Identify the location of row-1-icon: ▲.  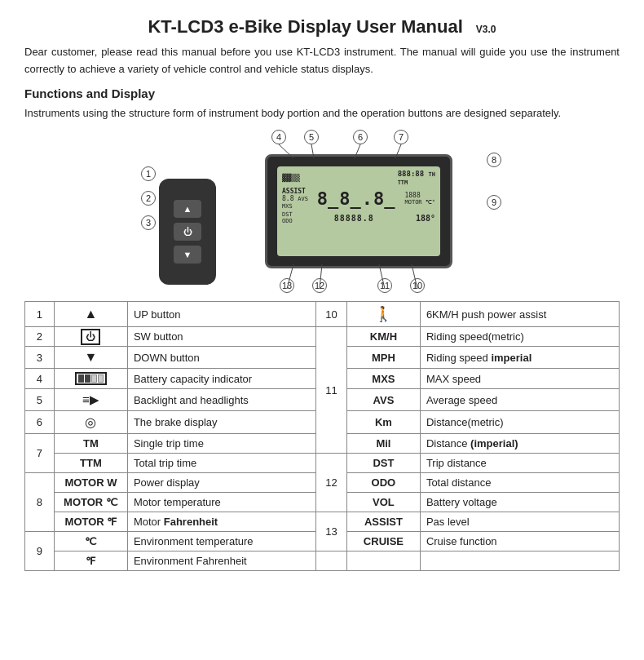
(90, 315).